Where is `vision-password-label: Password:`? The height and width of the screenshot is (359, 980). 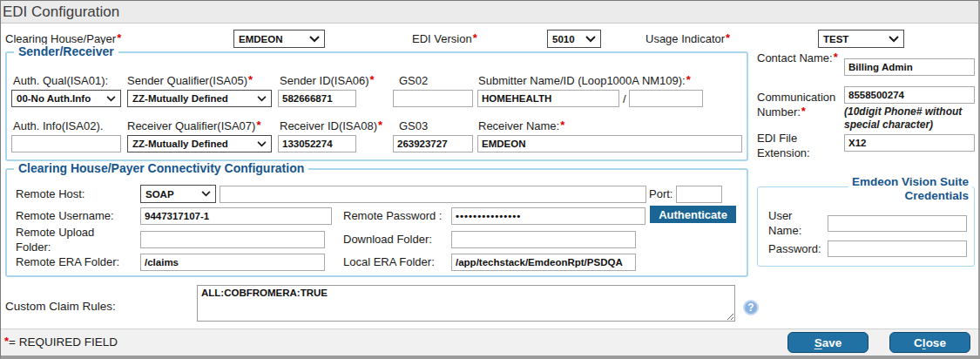
vision-password-label: Password: is located at coordinates (794, 249).